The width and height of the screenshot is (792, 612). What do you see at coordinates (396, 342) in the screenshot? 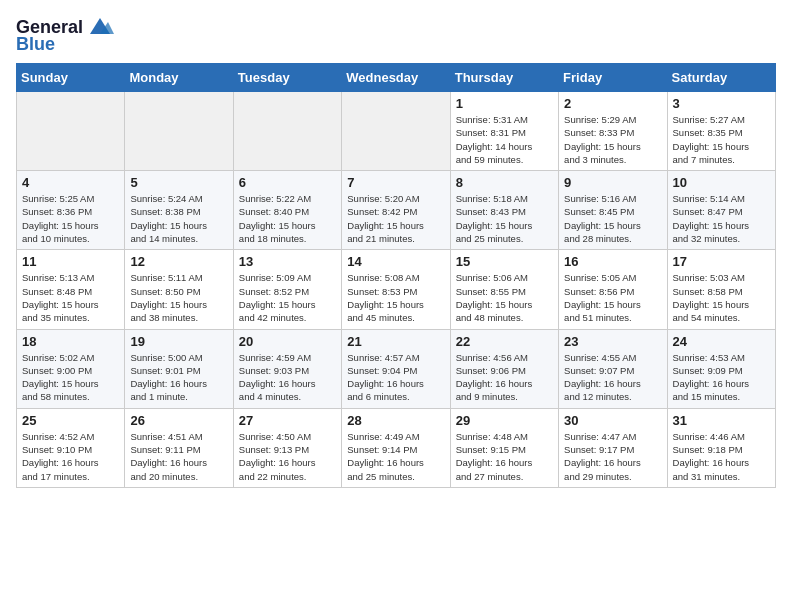
I see `day-number: 21` at bounding box center [396, 342].